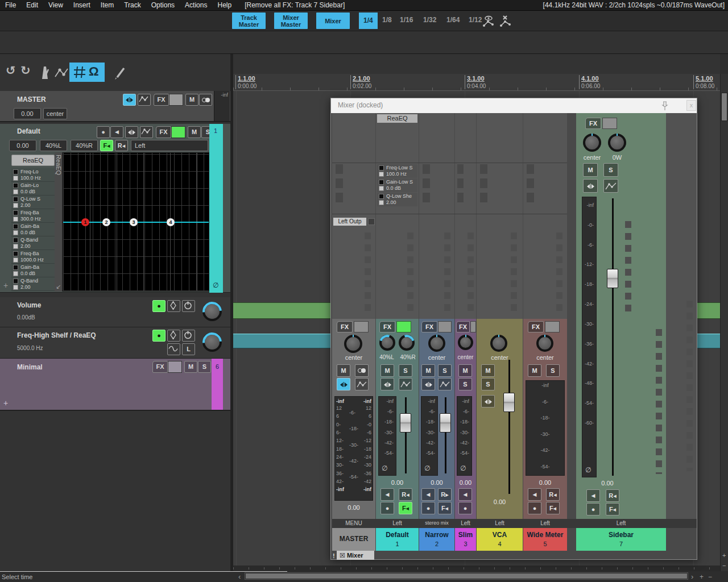 Image resolution: width=728 pixels, height=582 pixels. I want to click on param-slider-icon, so click(381, 189).